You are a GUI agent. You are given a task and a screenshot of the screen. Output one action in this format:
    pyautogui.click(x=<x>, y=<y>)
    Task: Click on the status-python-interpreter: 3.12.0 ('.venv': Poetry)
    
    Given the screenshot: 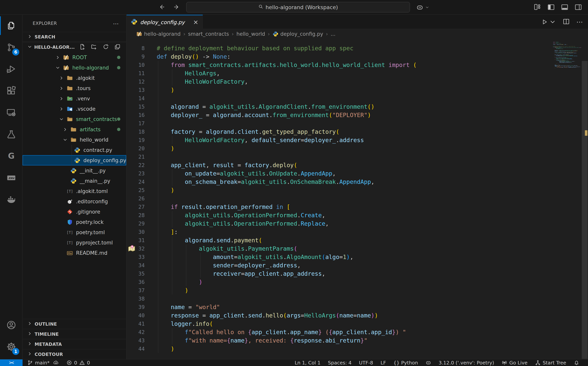 What is the action you would take?
    pyautogui.click(x=466, y=363)
    